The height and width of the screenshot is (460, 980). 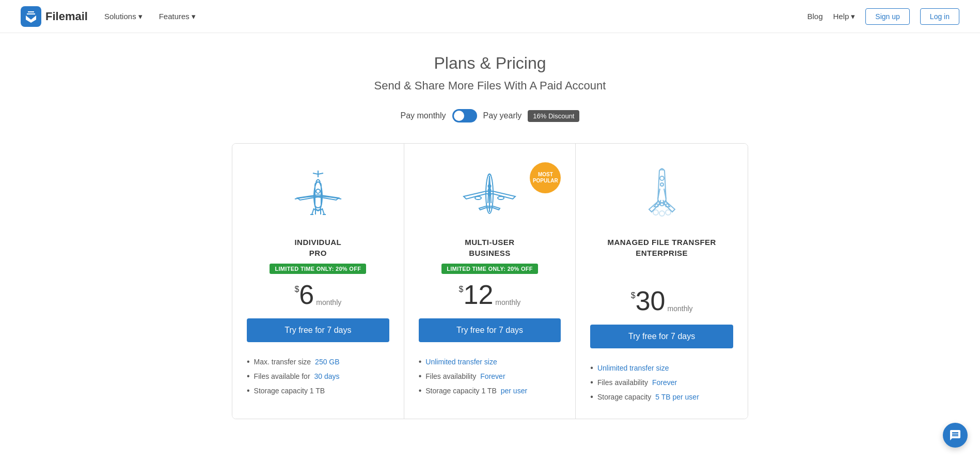 What do you see at coordinates (423, 116) in the screenshot?
I see `pay-monthly-label: Pay monthly` at bounding box center [423, 116].